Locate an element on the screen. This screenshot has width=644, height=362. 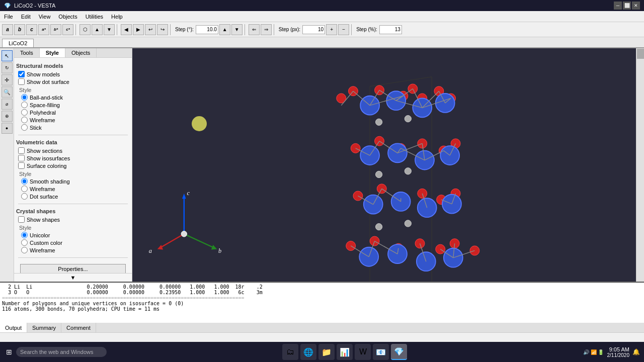
vol-smooth-shading-row: Smooth shading is located at coordinates (75, 181).